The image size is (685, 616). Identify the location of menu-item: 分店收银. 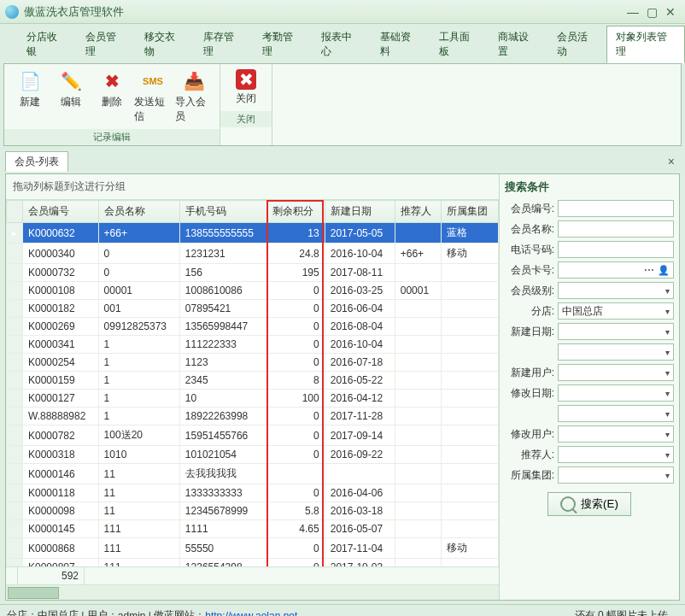
(46, 44).